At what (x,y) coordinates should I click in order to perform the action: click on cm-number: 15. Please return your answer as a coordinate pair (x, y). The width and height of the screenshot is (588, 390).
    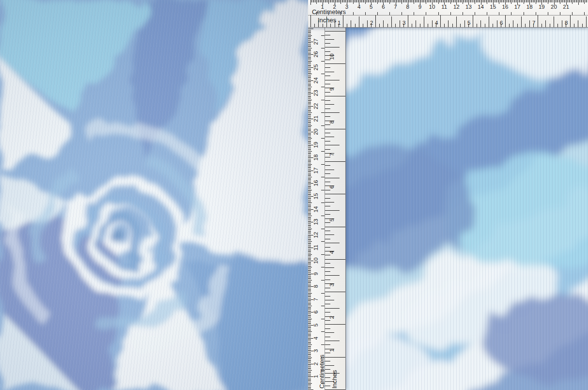
    Looking at the image, I should click on (493, 7).